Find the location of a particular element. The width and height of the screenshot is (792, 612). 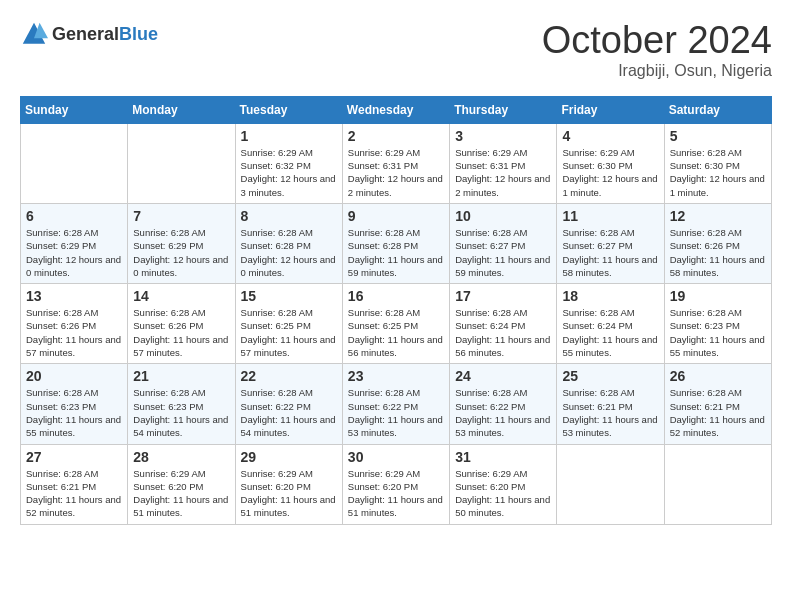

day-number: 27 is located at coordinates (74, 457).